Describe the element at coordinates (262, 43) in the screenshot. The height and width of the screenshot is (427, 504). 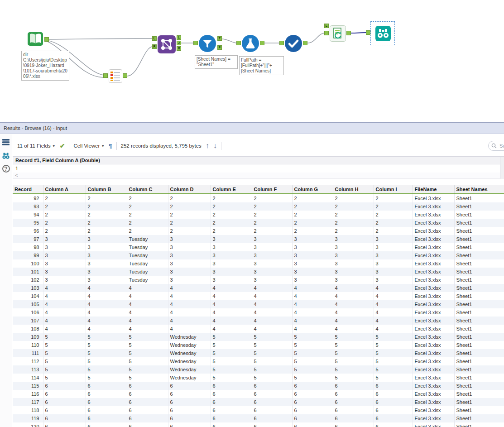
I see `formula-output-anchor` at that location.